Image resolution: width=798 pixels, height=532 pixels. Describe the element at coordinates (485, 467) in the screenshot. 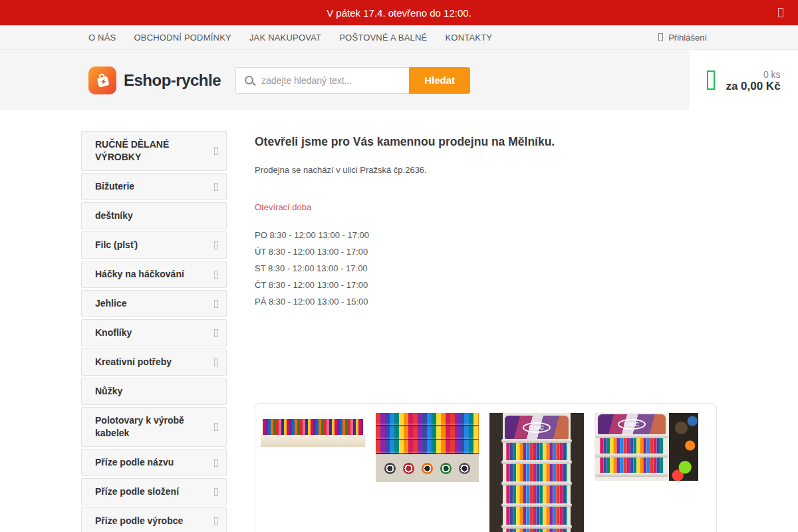

I see `photo-gallery: DMC DMC` at that location.